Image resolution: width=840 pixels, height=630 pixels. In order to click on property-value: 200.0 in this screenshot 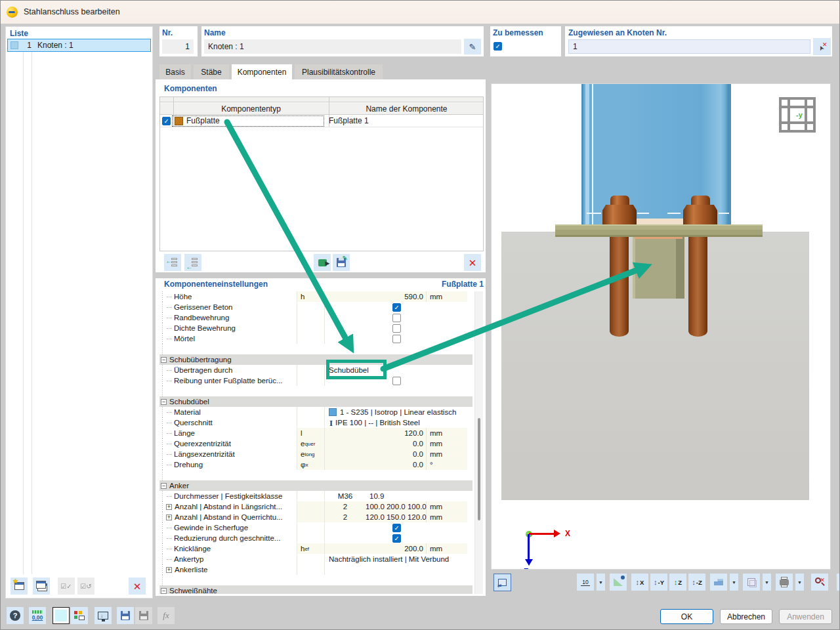, I will do `click(375, 549)`.